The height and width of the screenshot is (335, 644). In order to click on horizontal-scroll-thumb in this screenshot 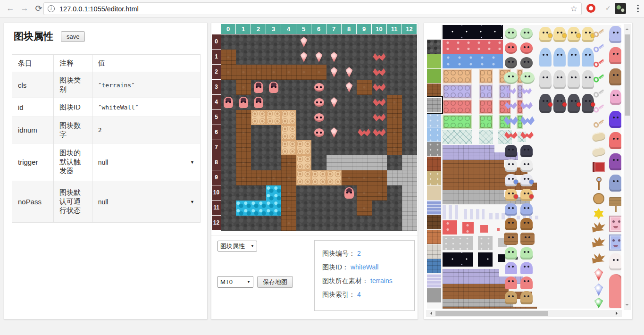, I will do `click(492, 313)`.